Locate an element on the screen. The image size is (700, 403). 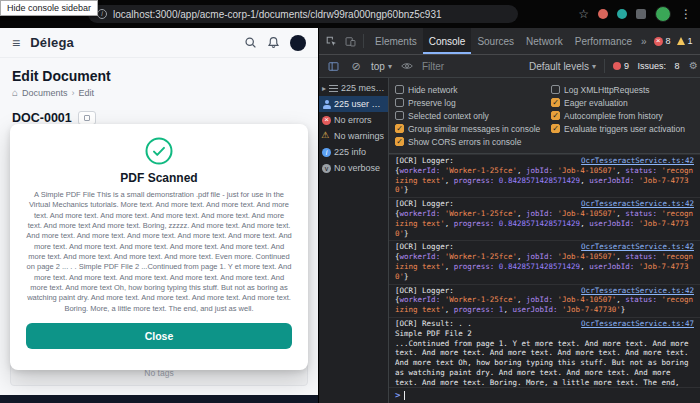
app-header: Délega is located at coordinates (159, 43).